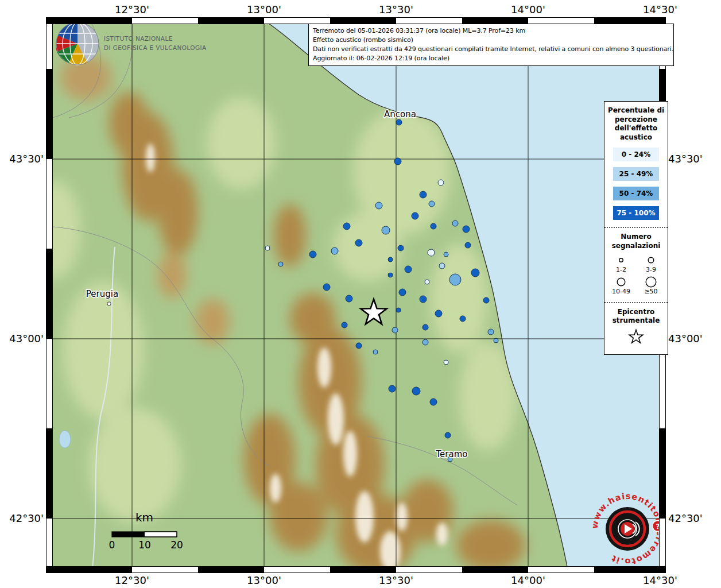  Describe the element at coordinates (651, 292) in the screenshot. I see `count-circle-label: ≥50` at that location.